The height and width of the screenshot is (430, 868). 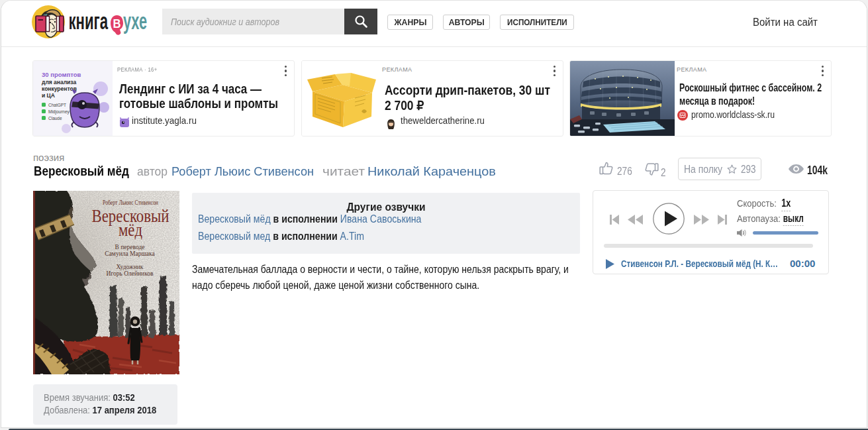 I want to click on svg-text: книга, so click(x=89, y=21).